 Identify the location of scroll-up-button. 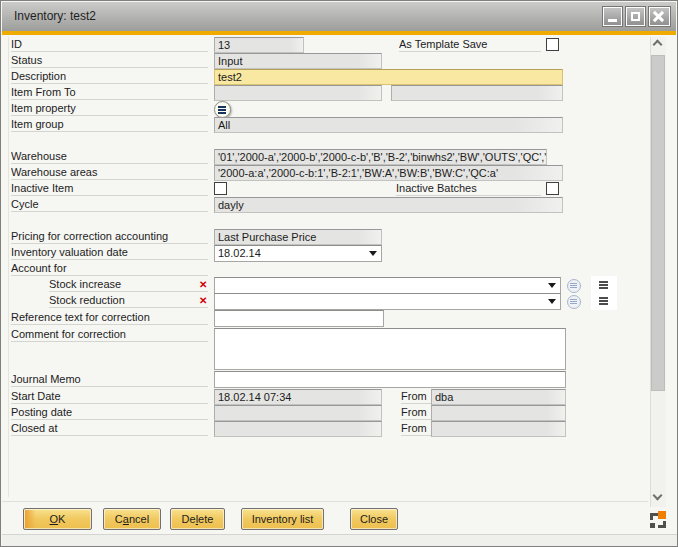
(658, 44).